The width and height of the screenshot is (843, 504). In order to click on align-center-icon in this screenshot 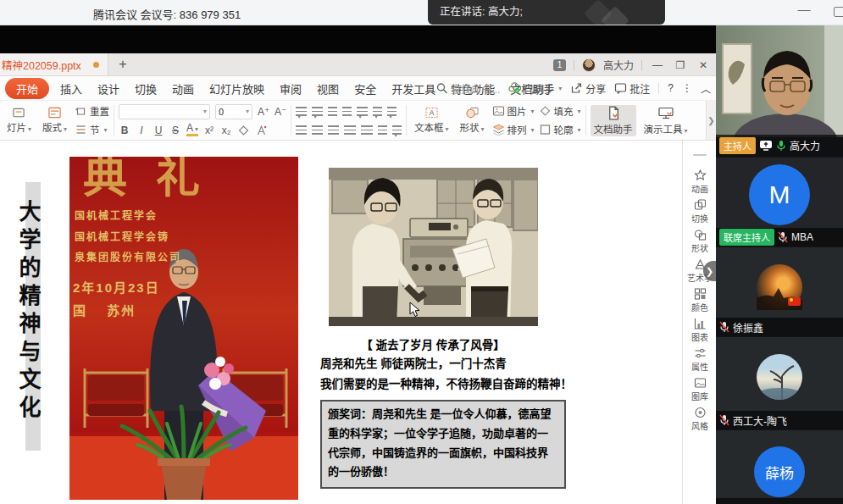, I will do `click(317, 130)`.